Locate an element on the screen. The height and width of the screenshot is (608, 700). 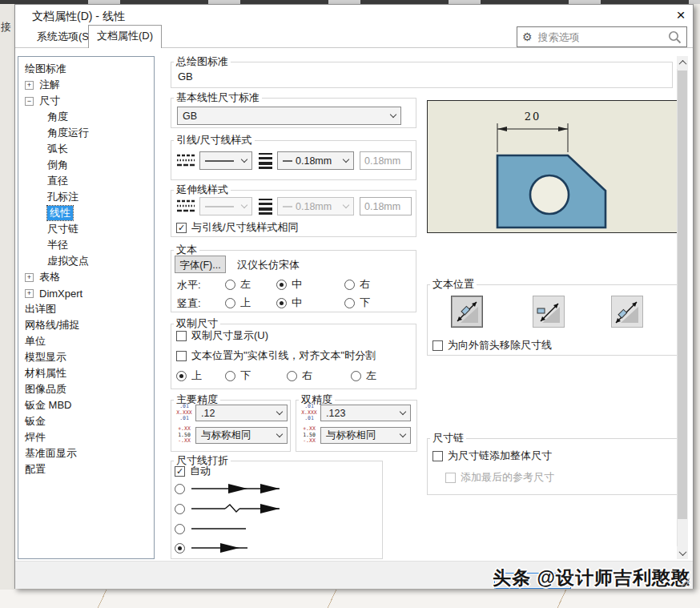
tree-item-diameter: 直径 is located at coordinates (86, 181).